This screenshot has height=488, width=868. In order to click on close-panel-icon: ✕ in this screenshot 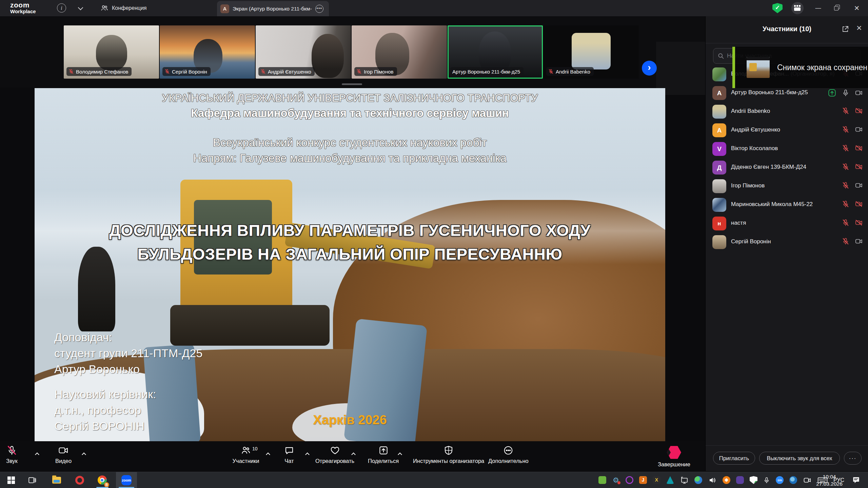, I will do `click(859, 28)`.